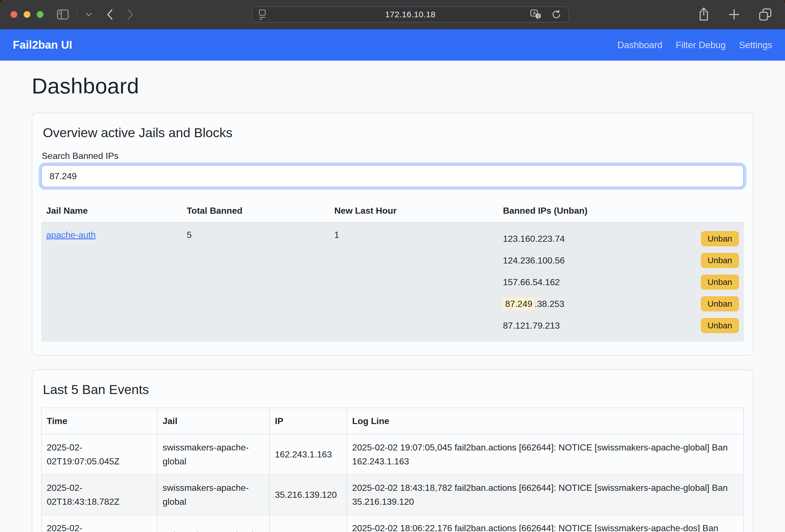 The image size is (785, 532). What do you see at coordinates (545, 421) in the screenshot?
I see `header-log-line: Log Line` at bounding box center [545, 421].